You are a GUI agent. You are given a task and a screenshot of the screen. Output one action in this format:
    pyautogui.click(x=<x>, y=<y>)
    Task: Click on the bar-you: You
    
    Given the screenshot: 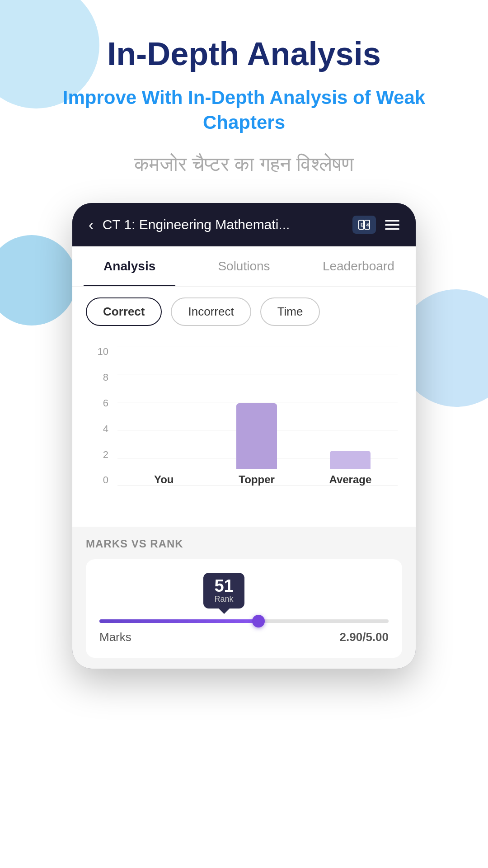 What is the action you would take?
    pyautogui.click(x=164, y=477)
    